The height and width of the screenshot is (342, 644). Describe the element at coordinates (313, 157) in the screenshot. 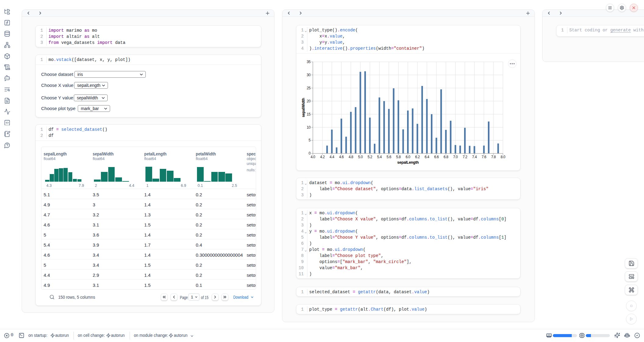

I see `svg-text: 4.0` at that location.